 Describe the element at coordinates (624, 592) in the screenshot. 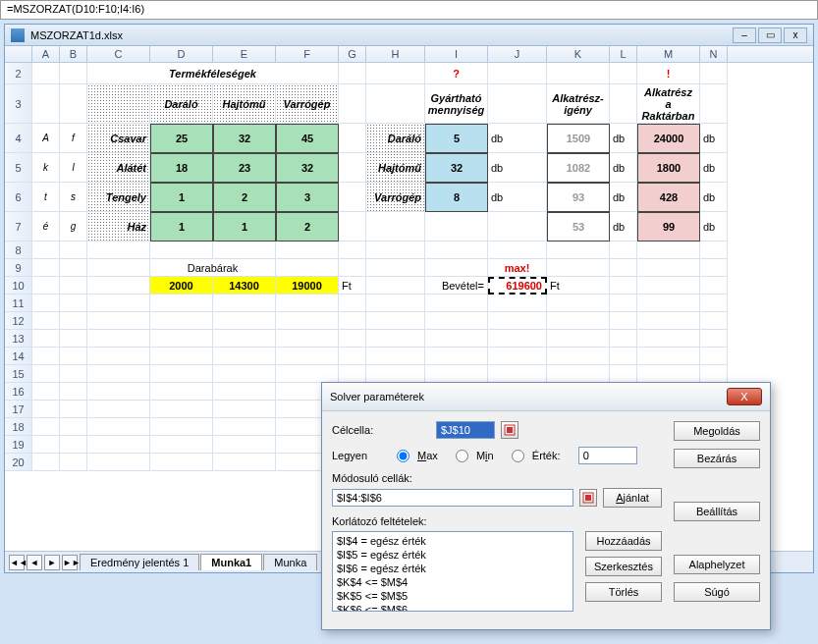

I see `delete-constraint-button: Törlés` at that location.